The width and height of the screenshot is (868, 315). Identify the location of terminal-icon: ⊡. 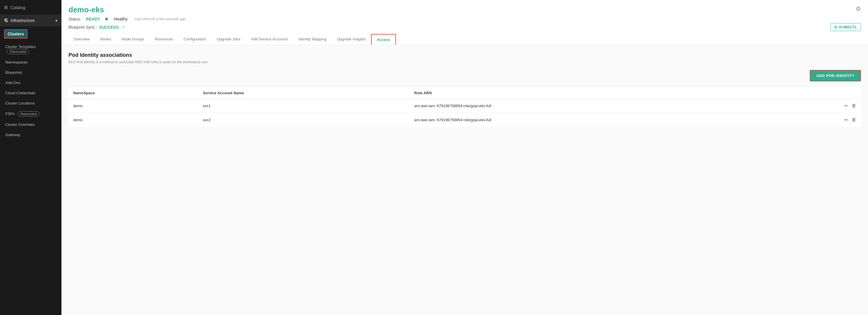
(836, 27).